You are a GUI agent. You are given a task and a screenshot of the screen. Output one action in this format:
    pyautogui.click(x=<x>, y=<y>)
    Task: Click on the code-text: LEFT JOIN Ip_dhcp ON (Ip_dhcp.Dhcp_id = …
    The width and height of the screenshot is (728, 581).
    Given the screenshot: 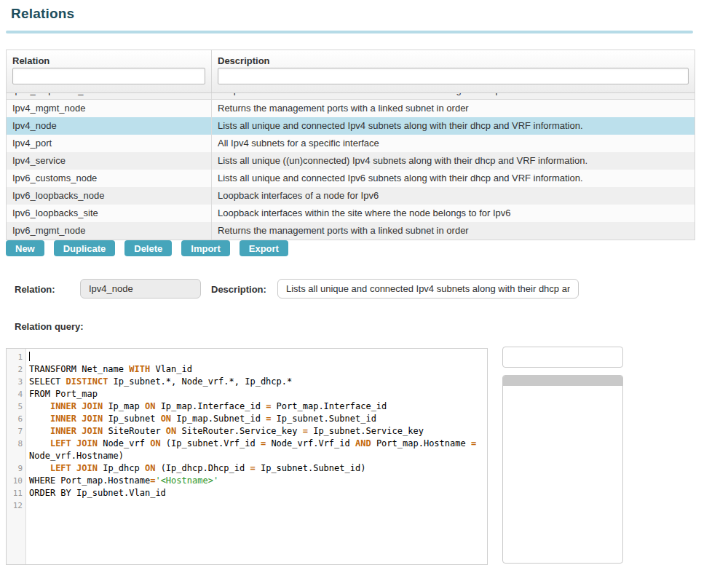 What is the action you would take?
    pyautogui.click(x=256, y=469)
    